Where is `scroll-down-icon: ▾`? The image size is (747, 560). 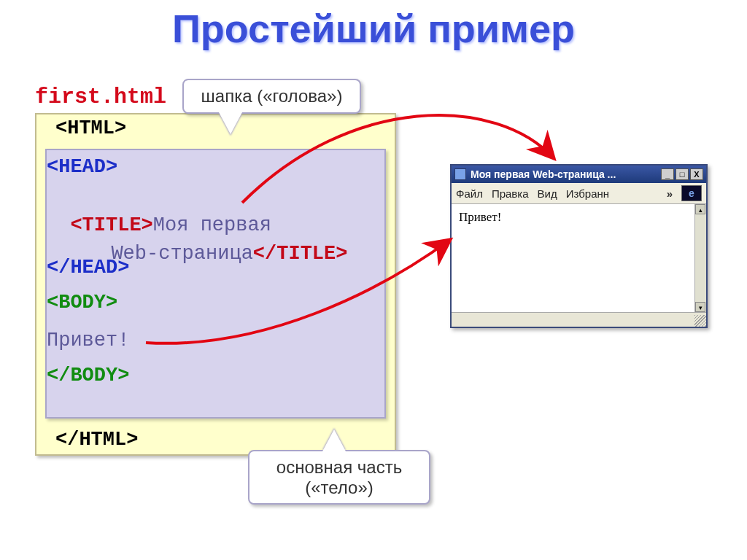
scroll-down-icon: ▾ is located at coordinates (700, 307).